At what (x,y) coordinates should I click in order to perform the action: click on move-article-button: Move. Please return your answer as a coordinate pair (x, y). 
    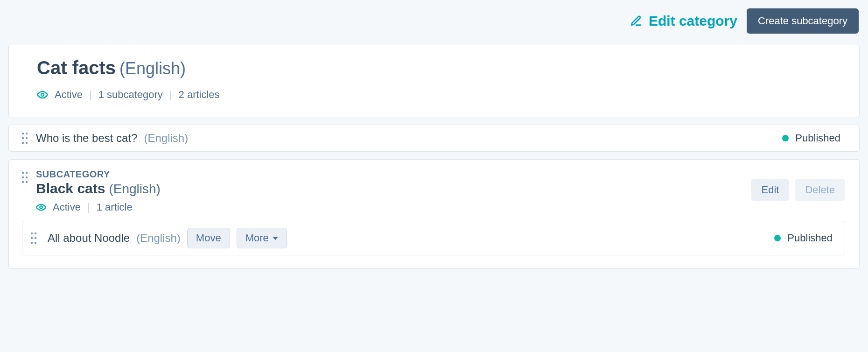
    Looking at the image, I should click on (209, 238).